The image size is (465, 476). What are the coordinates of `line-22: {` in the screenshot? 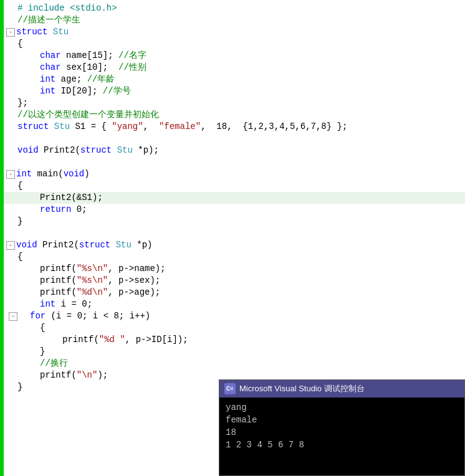 It's located at (234, 257).